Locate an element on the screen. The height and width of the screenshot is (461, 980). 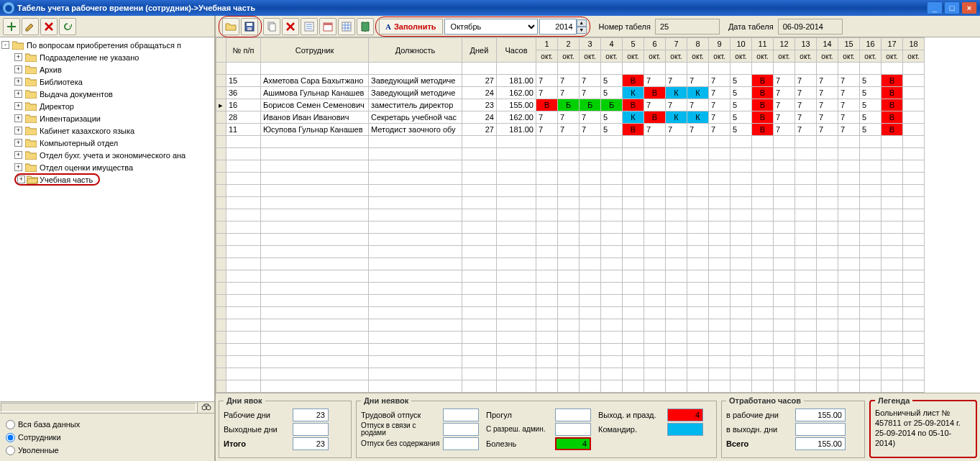
fill-button: АЗаполнить is located at coordinates (411, 27).